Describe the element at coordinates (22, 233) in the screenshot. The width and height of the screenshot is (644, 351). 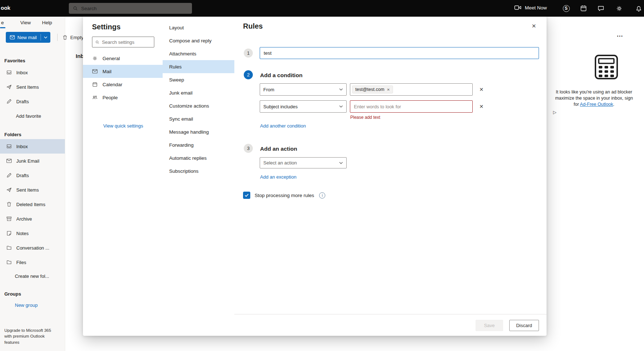
I see `folder-label: Notes` at that location.